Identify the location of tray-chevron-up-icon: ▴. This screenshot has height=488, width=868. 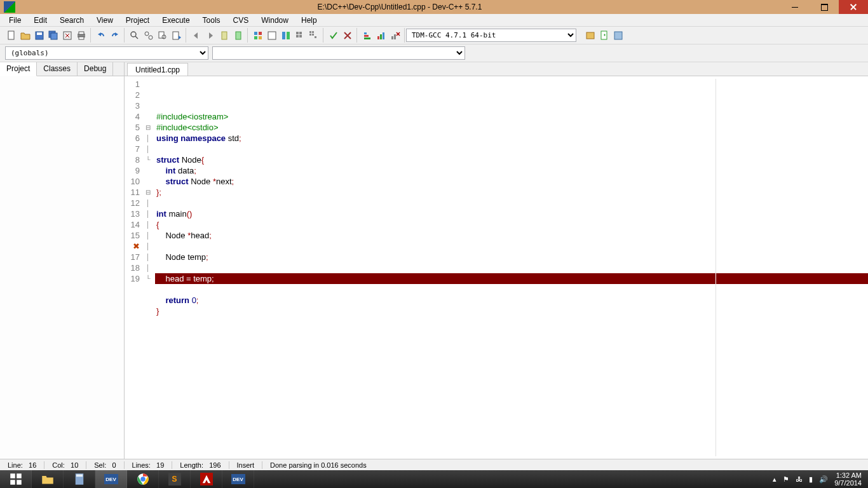
(775, 479).